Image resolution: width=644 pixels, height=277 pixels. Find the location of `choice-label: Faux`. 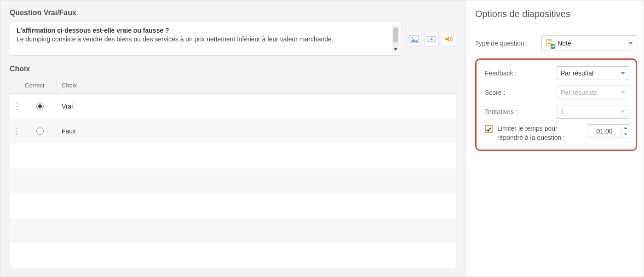

choice-label: Faux is located at coordinates (257, 131).